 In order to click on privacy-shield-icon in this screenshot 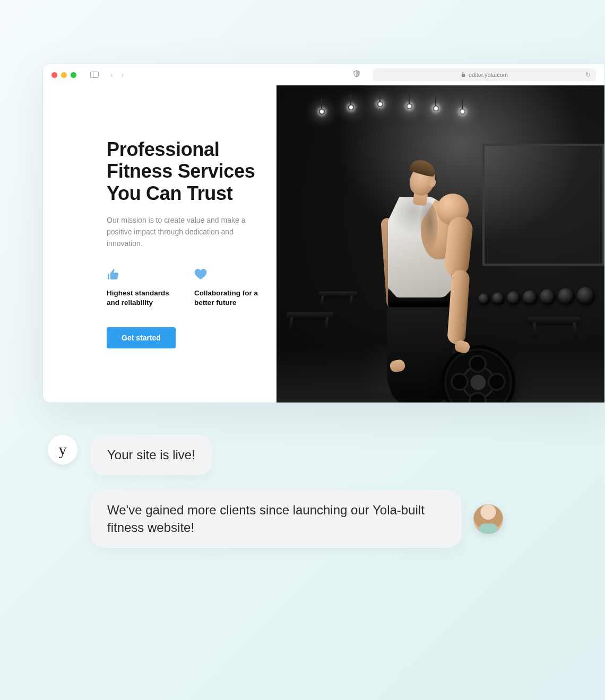, I will do `click(357, 75)`.